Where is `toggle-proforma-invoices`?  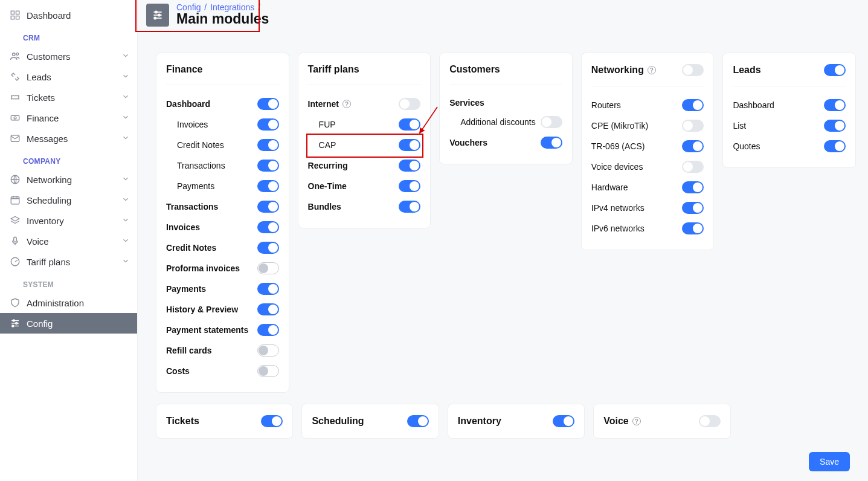 toggle-proforma-invoices is located at coordinates (268, 268).